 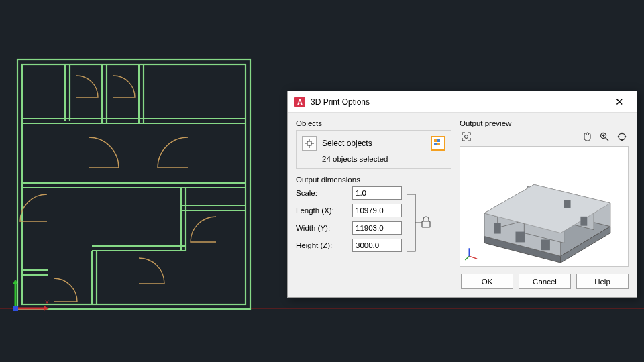 I want to click on zoom-extents-button, so click(x=466, y=137).